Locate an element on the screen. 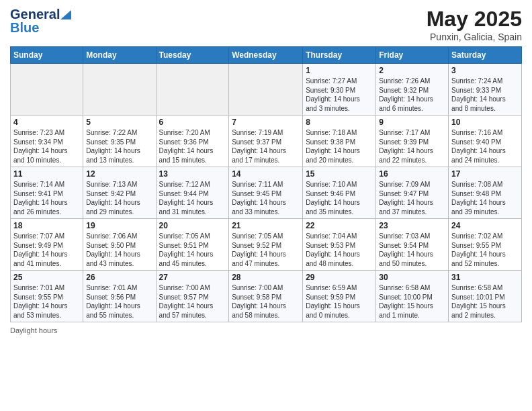 The width and height of the screenshot is (532, 411). weekday-header-tuesday: Tuesday is located at coordinates (192, 55).